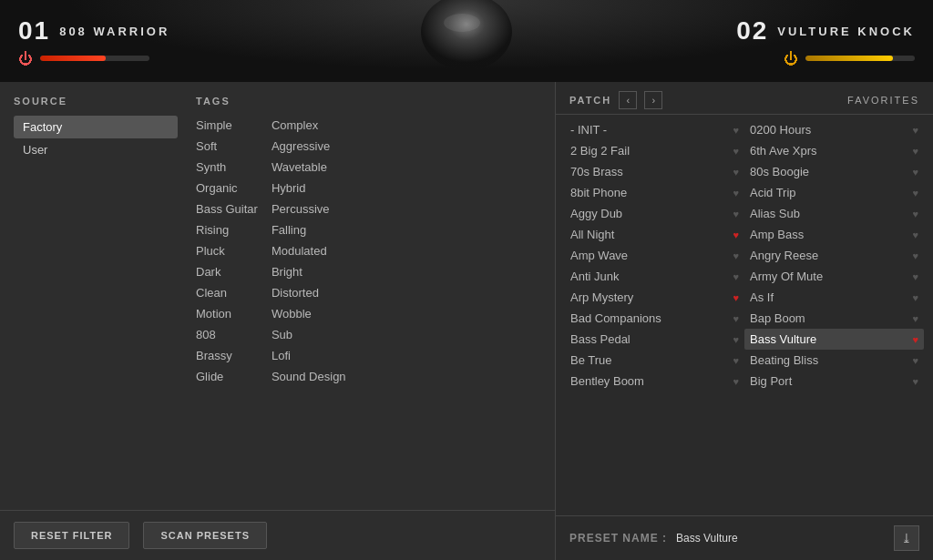 The height and width of the screenshot is (560, 933). What do you see at coordinates (651, 255) in the screenshot?
I see `preset-name: Amp Wave` at bounding box center [651, 255].